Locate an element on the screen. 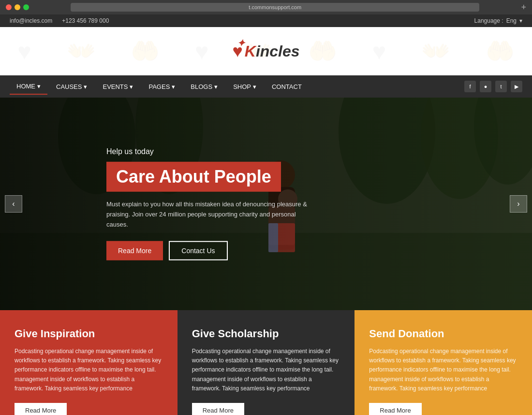 The height and width of the screenshot is (415, 532). logo-heart-icon: ♥✦ is located at coordinates (237, 51).